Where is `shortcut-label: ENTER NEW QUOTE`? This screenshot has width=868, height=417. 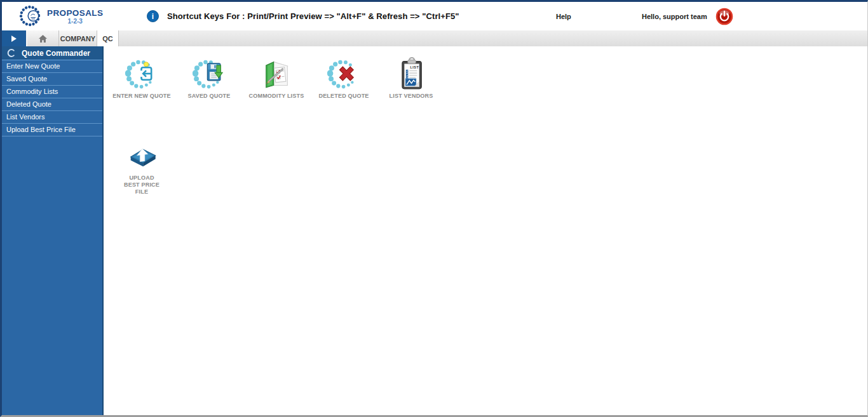
shortcut-label: ENTER NEW QUOTE is located at coordinates (142, 96).